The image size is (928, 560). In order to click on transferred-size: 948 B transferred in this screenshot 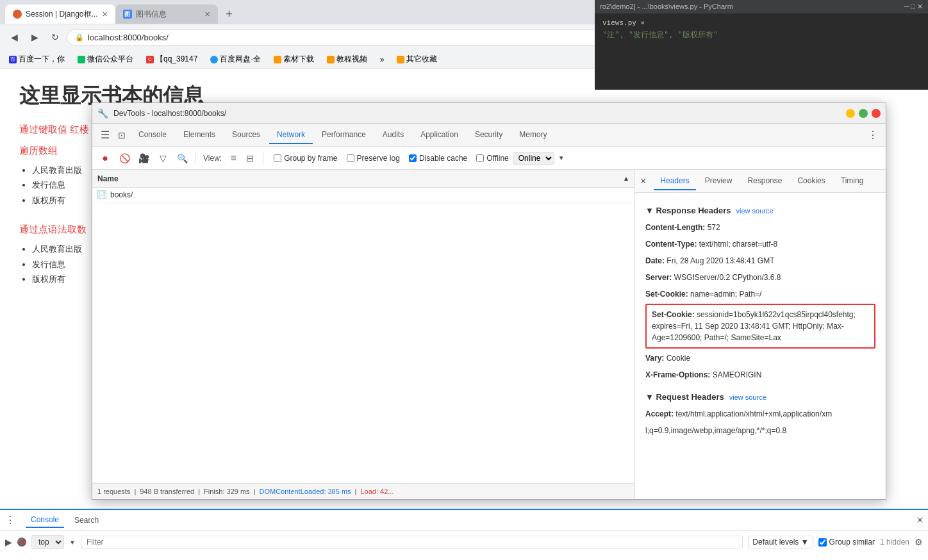, I will do `click(167, 491)`.